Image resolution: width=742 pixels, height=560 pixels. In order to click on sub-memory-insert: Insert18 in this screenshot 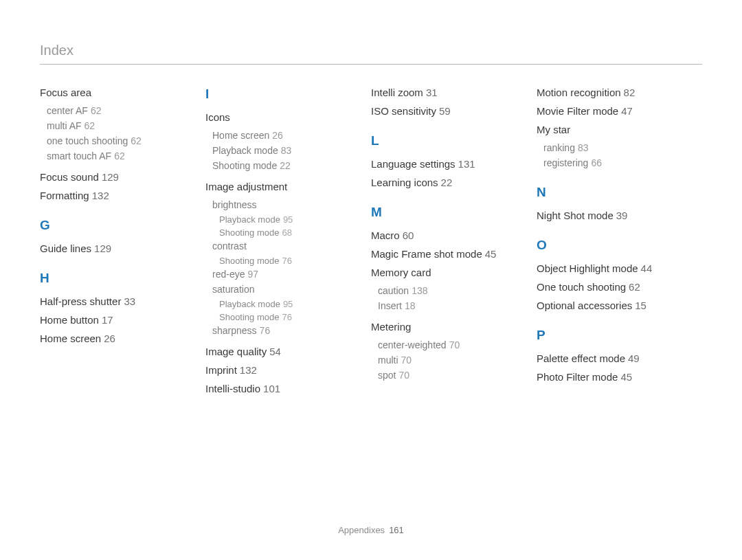, I will do `click(452, 306)`.